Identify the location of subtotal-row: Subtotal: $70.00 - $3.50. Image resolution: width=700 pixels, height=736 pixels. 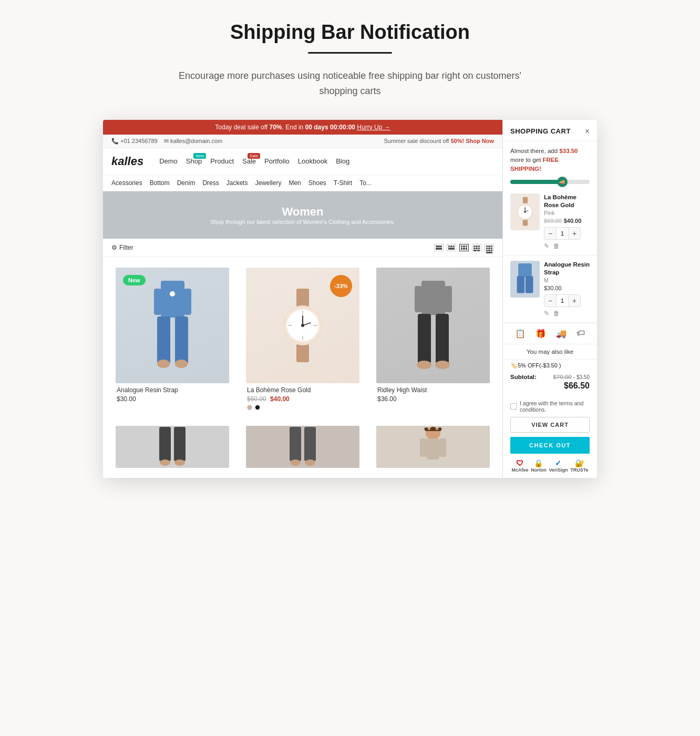
(550, 377).